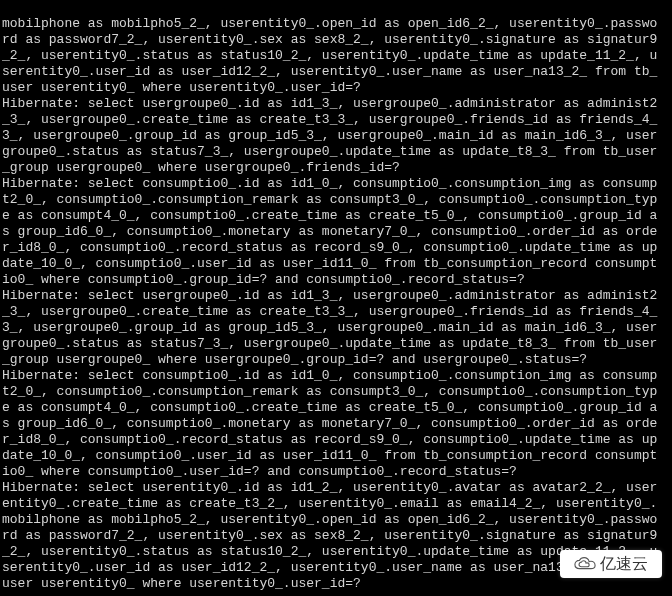 Image resolution: width=672 pixels, height=596 pixels. I want to click on watermark-text: 亿速云, so click(624, 564).